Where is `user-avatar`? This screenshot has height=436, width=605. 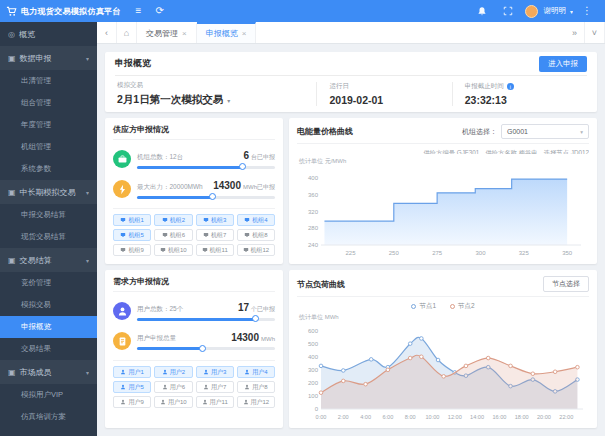
user-avatar is located at coordinates (532, 12).